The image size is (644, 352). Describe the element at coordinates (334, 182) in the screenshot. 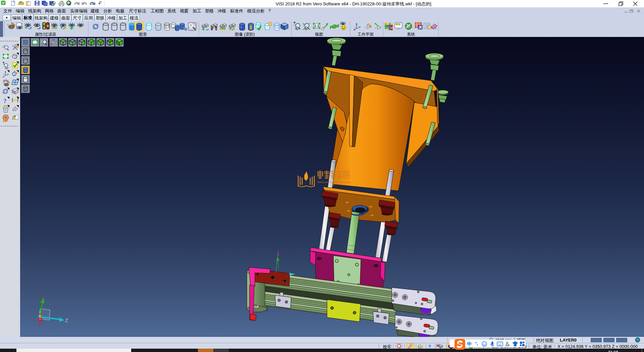

I see `svg-text: INTELLIGENT MANUFACTURING` at that location.